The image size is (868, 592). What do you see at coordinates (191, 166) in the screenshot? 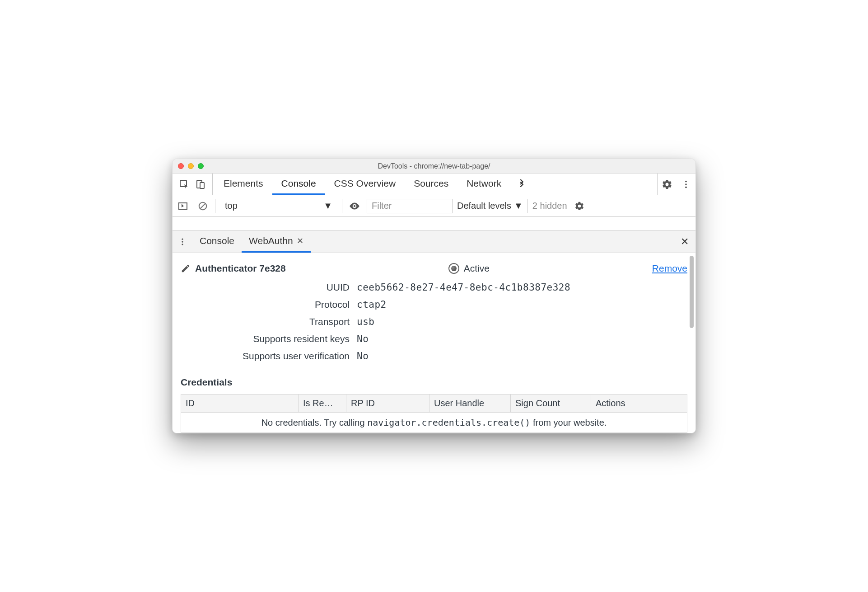
I see `window-minimize-button` at bounding box center [191, 166].